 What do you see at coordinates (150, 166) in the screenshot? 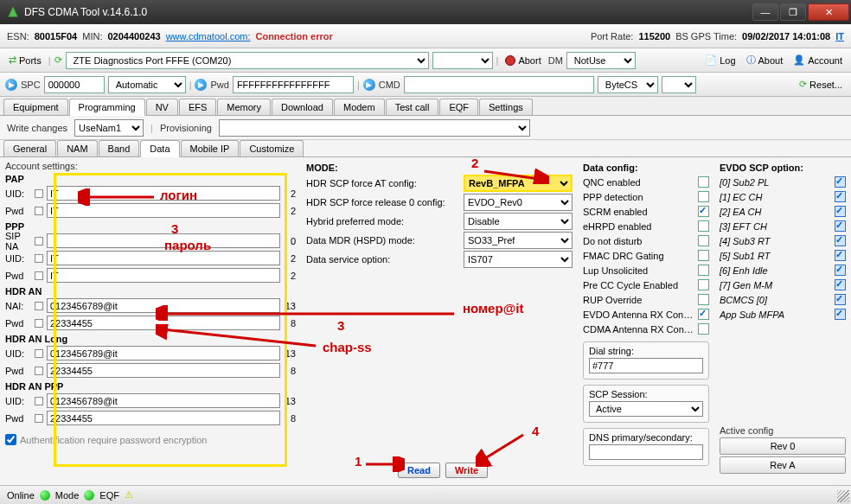
I see `account-header: Account settings:` at bounding box center [150, 166].